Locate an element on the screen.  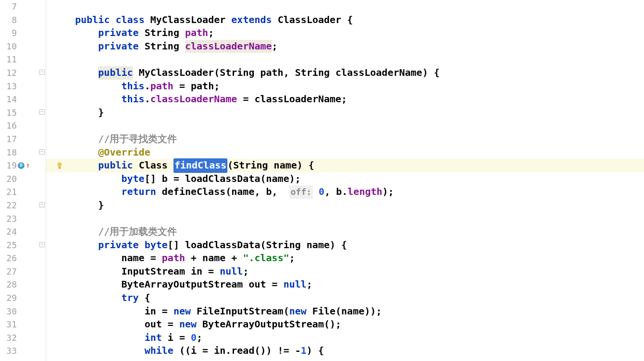
code-line-10: private String classLoaderName; is located at coordinates (345, 47).